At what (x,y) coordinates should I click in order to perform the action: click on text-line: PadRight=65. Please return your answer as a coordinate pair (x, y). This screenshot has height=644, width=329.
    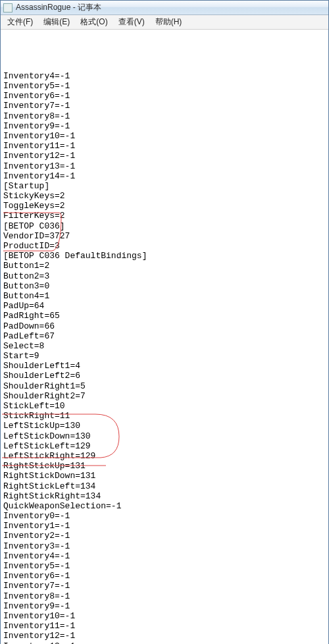
    Looking at the image, I should click on (164, 316).